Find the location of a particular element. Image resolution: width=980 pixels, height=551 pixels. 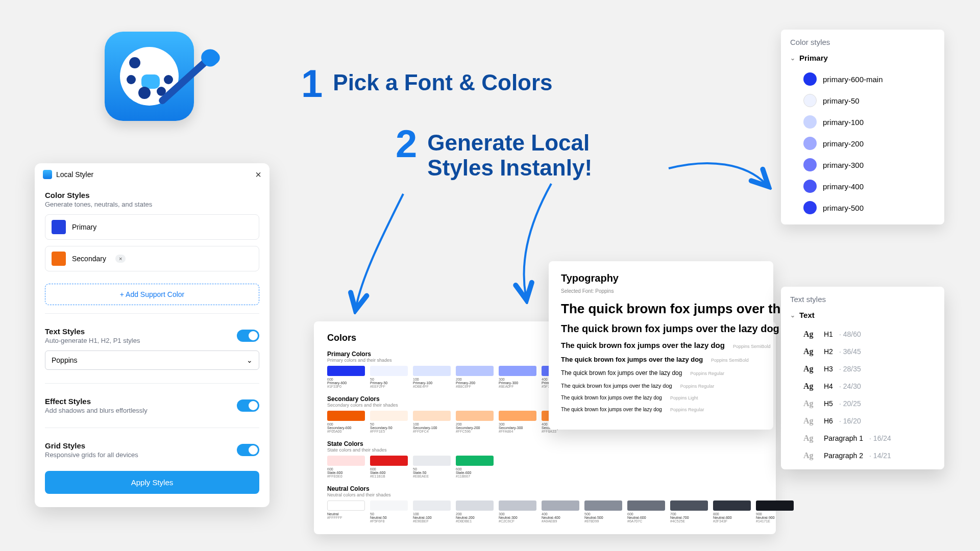

text-styles-group: ⌄ Text is located at coordinates (863, 315).